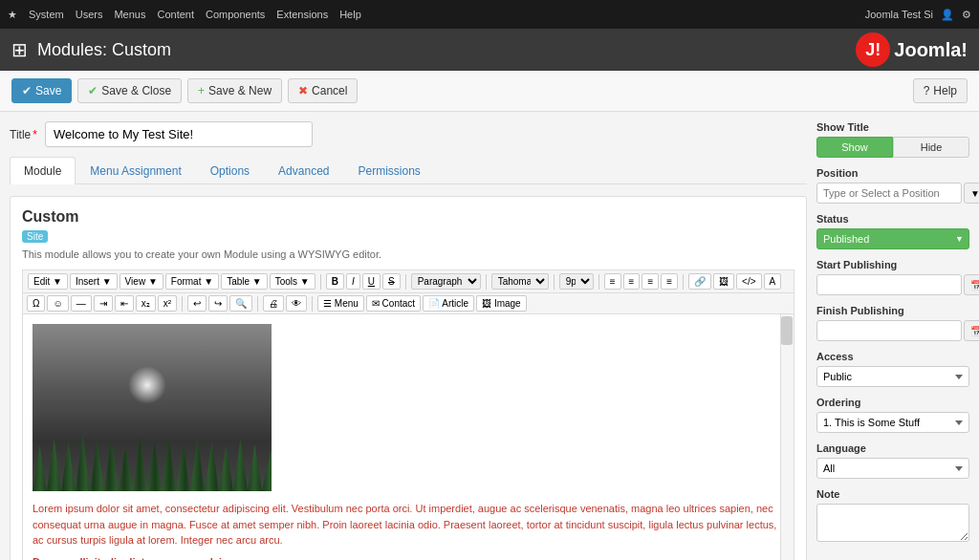 This screenshot has height=560, width=979. Describe the element at coordinates (81, 304) in the screenshot. I see `hr-btn: —` at that location.